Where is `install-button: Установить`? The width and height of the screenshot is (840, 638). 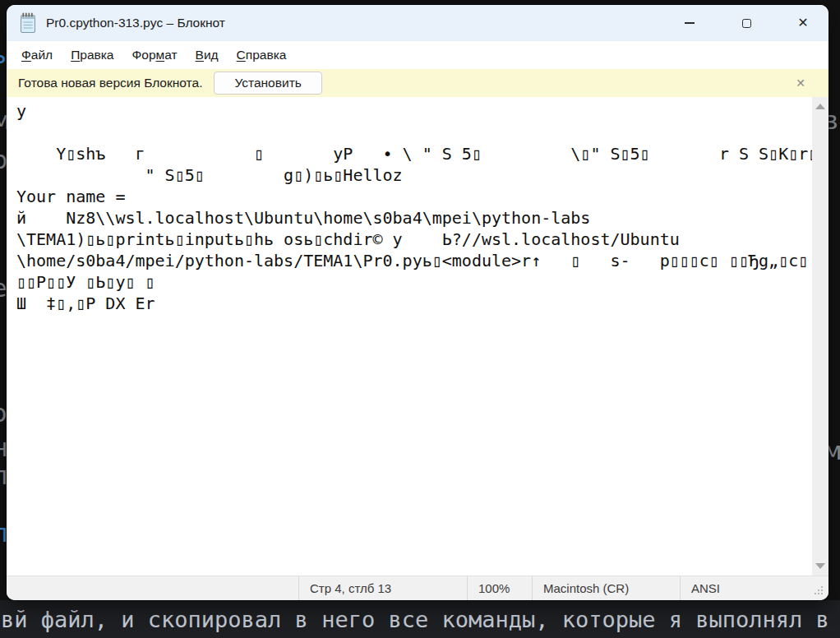
install-button: Установить is located at coordinates (268, 83).